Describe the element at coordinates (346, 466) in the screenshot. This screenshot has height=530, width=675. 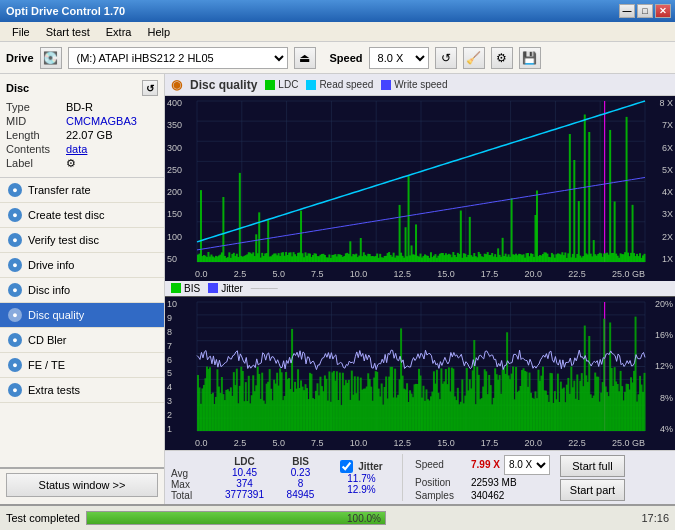
I see `jitter-checkbox` at that location.